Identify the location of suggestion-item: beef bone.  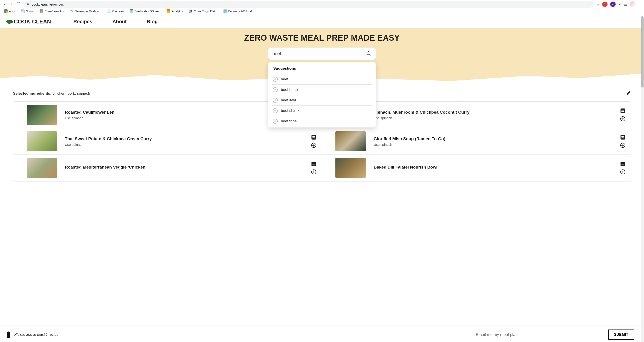
(322, 90).